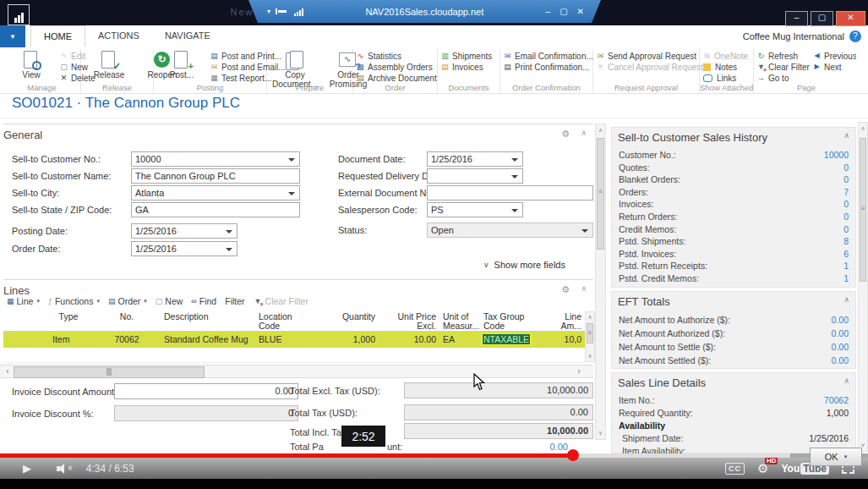  I want to click on cancel-approval-request-button: ✕Cancel Approval Request, so click(649, 67).